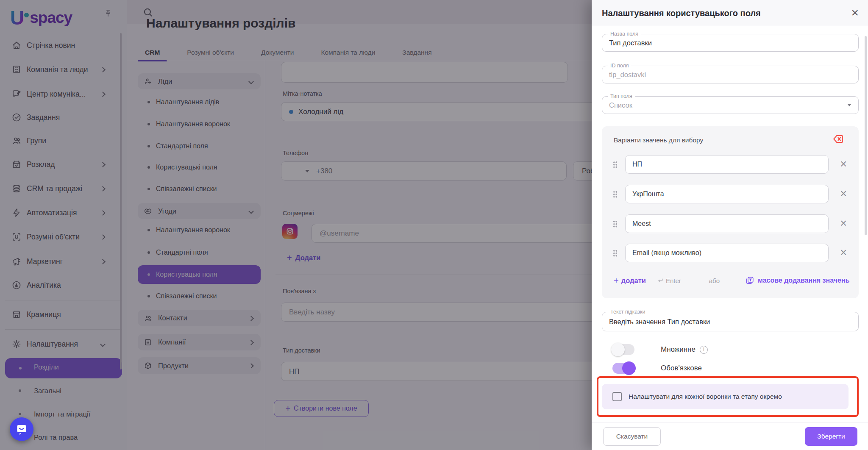 The width and height of the screenshot is (868, 450). What do you see at coordinates (797, 281) in the screenshot?
I see `bulk-add-button: масове додавання значень` at bounding box center [797, 281].